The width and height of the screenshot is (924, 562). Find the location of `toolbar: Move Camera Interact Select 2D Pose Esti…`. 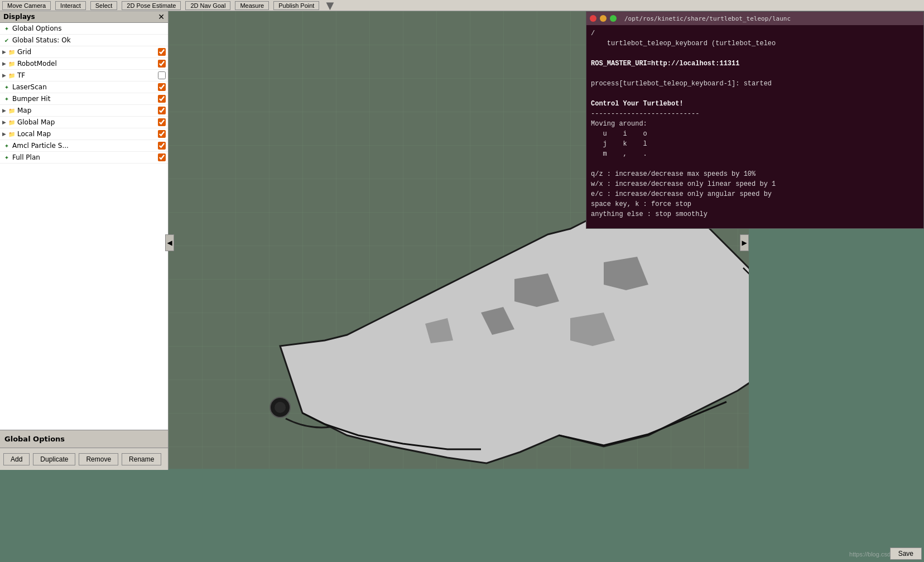

toolbar: Move Camera Interact Select 2D Pose Esti… is located at coordinates (462, 6).